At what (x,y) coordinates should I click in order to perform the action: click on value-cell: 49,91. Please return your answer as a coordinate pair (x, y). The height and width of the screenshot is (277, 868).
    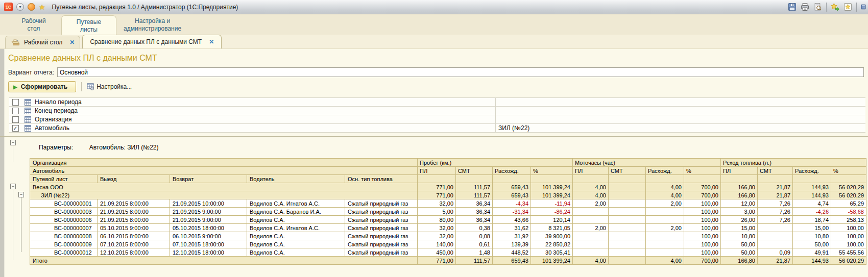
    Looking at the image, I should click on (812, 253).